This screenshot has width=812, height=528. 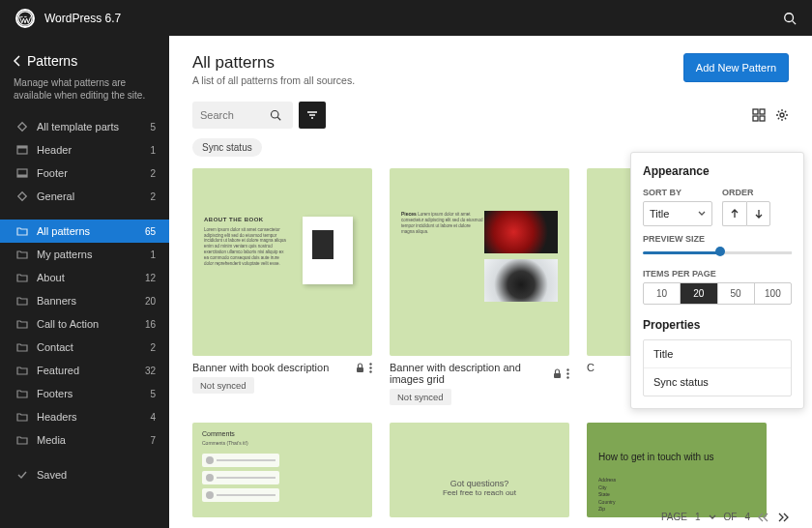 What do you see at coordinates (153, 418) in the screenshot?
I see `sidebar-item-count: 4` at bounding box center [153, 418].